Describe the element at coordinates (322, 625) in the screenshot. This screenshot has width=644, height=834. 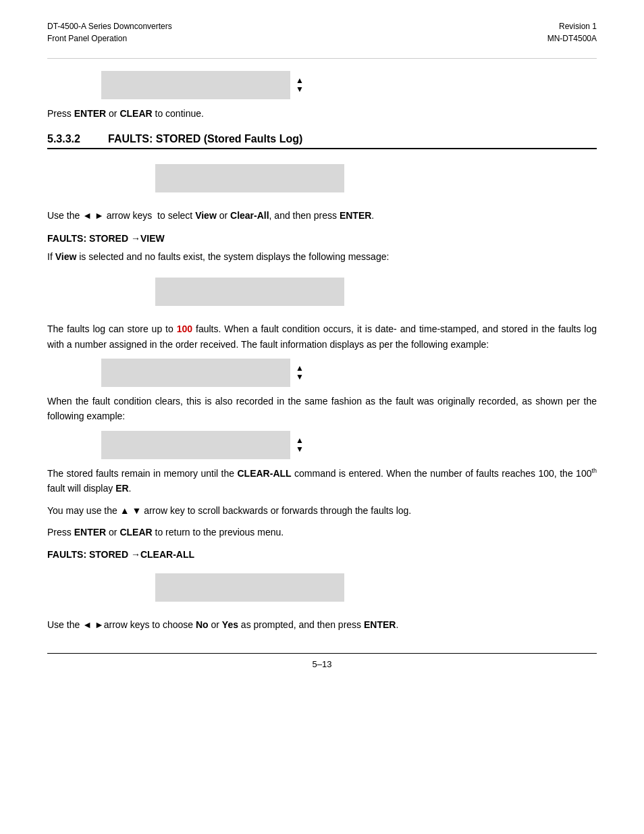
I see `clear-all-body: Use the ◄ ►arrow keys to choose No or Ye…` at that location.